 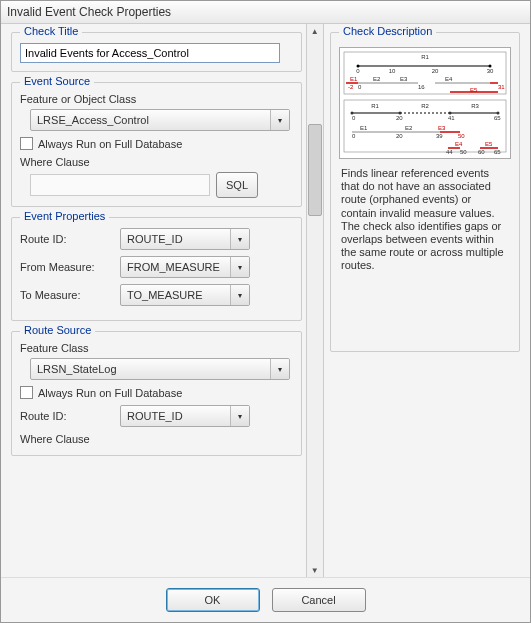 What do you see at coordinates (440, 136) in the screenshot?
I see `svg-text: 39` at bounding box center [440, 136].